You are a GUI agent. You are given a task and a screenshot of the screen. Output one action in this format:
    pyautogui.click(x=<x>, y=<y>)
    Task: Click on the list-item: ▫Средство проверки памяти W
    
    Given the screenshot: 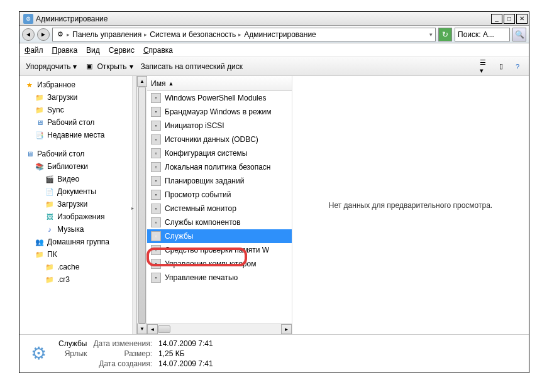 What is the action you would take?
    pyautogui.click(x=219, y=250)
    